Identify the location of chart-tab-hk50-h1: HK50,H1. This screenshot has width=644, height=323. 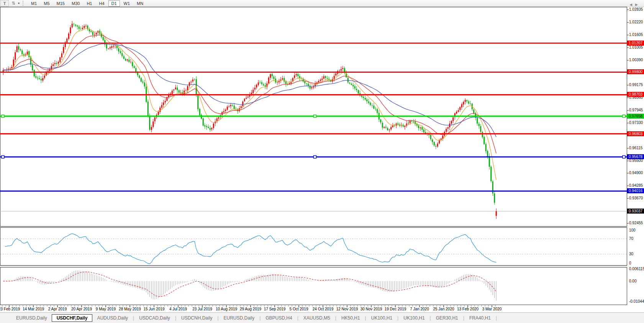
(351, 318).